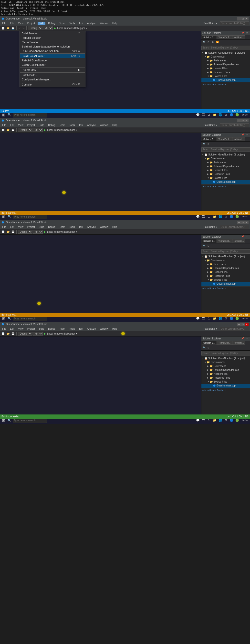 The height and width of the screenshot is (644, 250). Describe the element at coordinates (81, 329) in the screenshot. I see `menu-test-4: Test` at that location.